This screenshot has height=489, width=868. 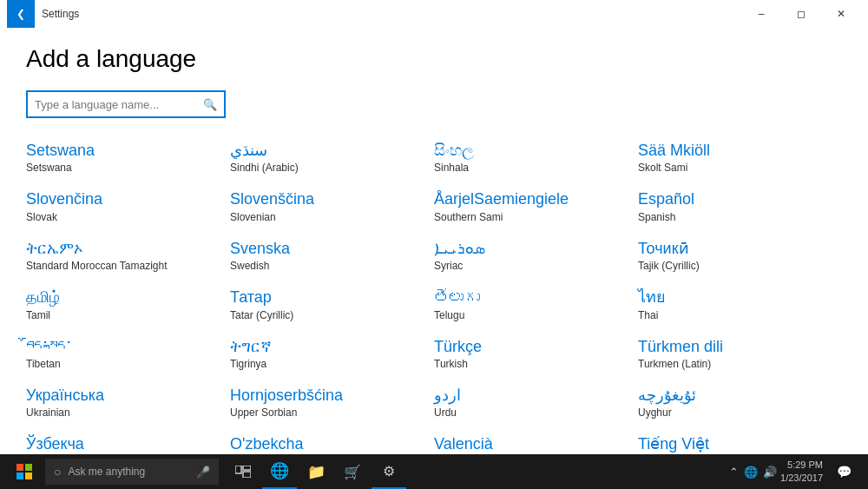 I want to click on language-name: Hornjoserbšćina, so click(x=328, y=396).